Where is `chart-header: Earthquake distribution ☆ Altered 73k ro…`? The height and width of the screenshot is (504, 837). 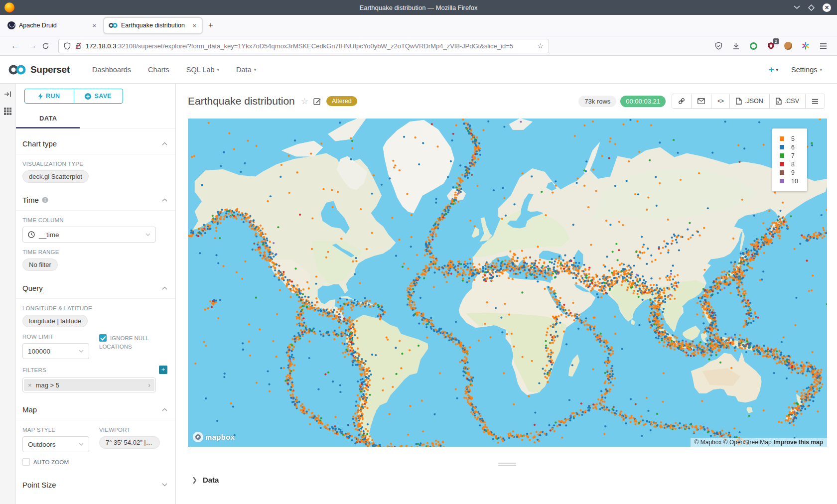 chart-header: Earthquake distribution ☆ Altered 73k ro… is located at coordinates (506, 101).